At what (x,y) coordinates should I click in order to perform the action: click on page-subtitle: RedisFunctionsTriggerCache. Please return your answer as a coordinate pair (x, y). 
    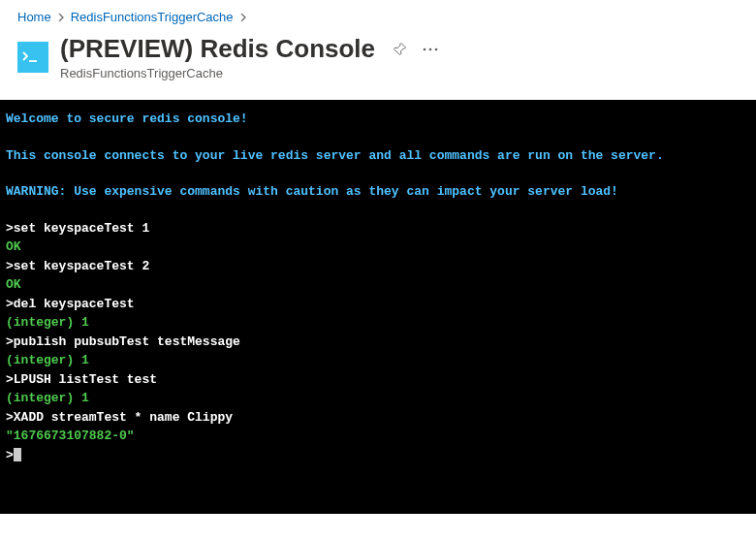
    Looking at the image, I should click on (249, 74).